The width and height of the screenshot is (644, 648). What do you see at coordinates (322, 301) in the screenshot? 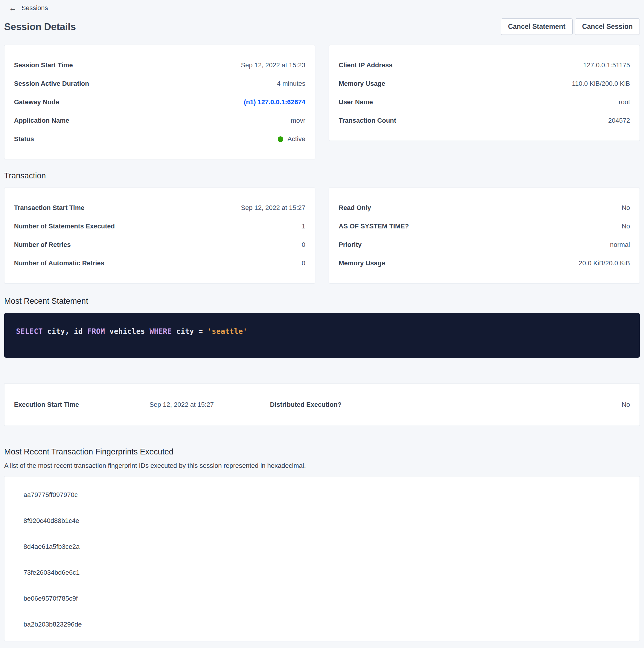
I see `statement-section-title: Most Recent Statement` at bounding box center [322, 301].